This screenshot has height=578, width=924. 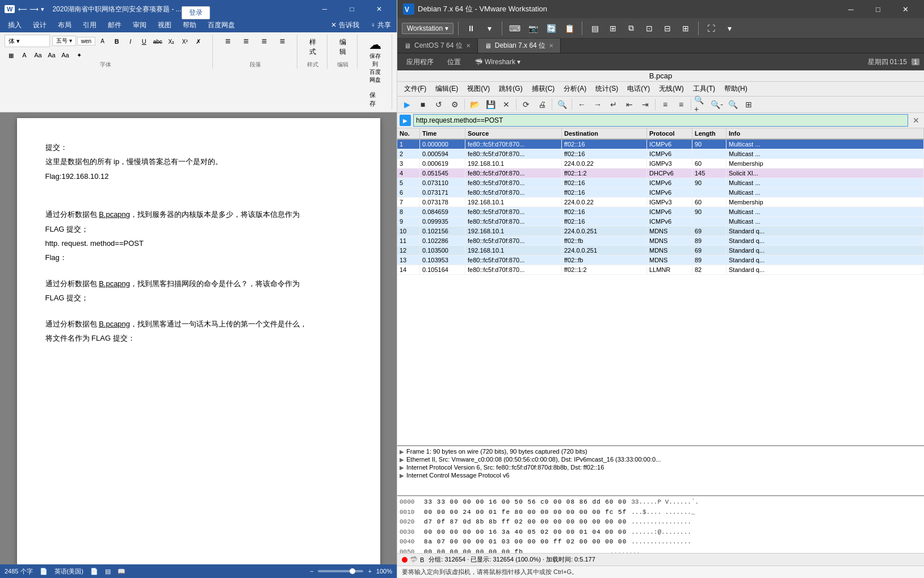 I want to click on tab-mail: 邮件, so click(x=115, y=25).